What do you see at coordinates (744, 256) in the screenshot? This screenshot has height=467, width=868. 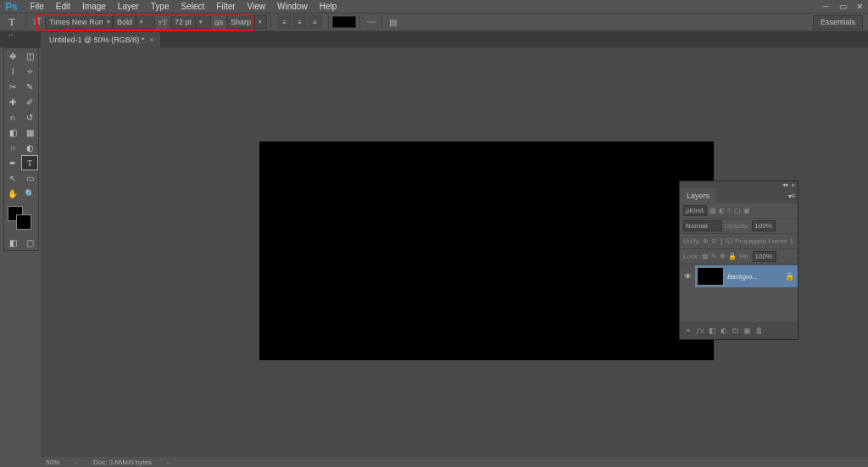 I see `fill-label: Fill:` at bounding box center [744, 256].